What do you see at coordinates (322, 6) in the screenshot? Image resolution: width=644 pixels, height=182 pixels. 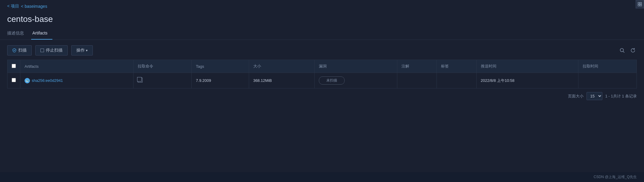 I see `top-bar: < 项目 < baseimages` at bounding box center [322, 6].